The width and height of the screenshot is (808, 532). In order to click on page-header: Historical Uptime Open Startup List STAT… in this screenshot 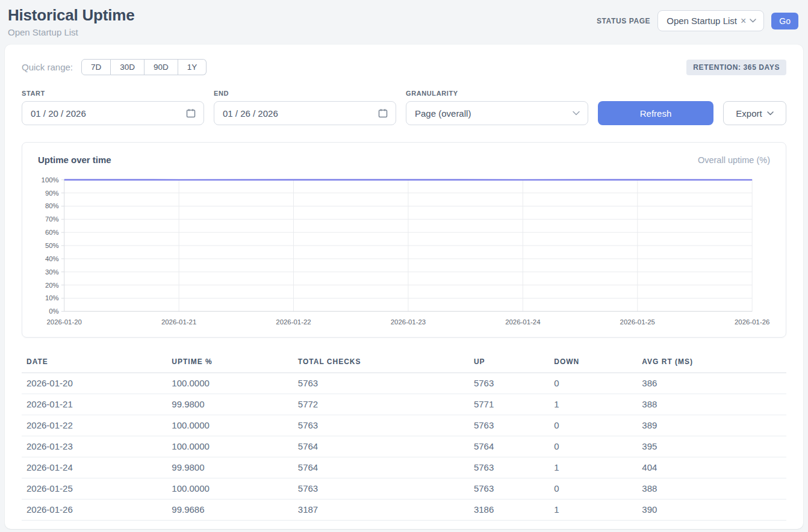, I will do `click(404, 22)`.